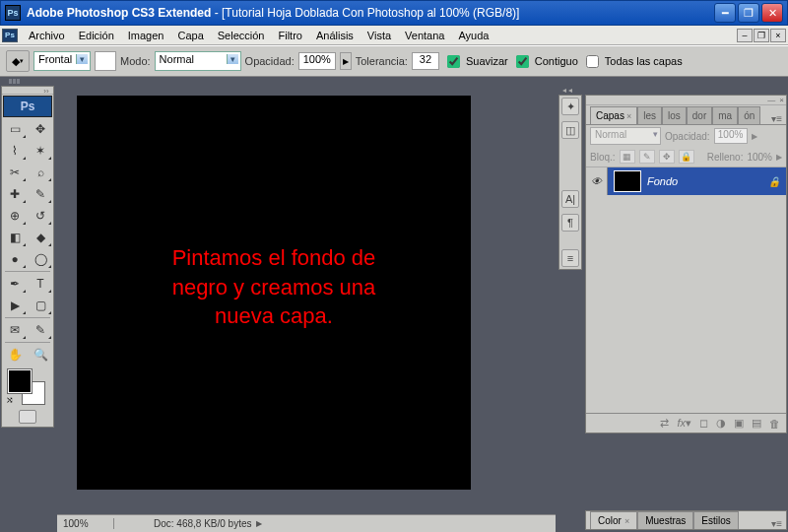 The height and width of the screenshot is (532, 788). Describe the element at coordinates (707, 181) in the screenshot. I see `layer-name-label: Fondo` at that location.